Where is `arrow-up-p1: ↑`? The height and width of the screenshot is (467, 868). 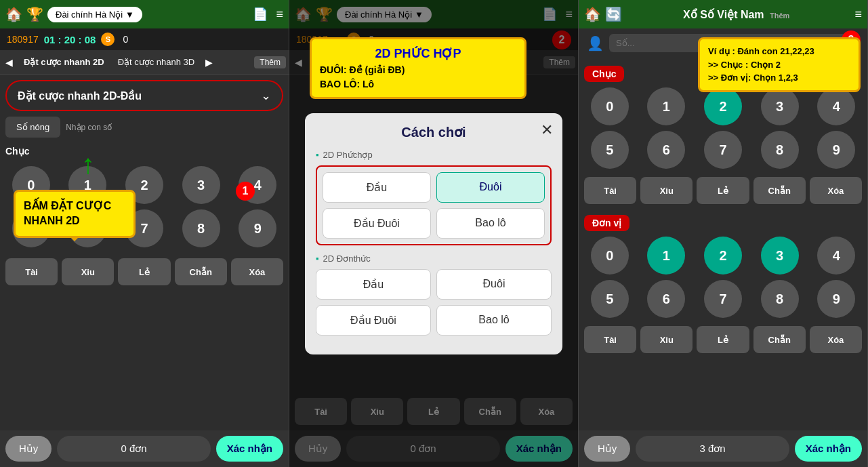 arrow-up-p1: ↑ is located at coordinates (88, 164).